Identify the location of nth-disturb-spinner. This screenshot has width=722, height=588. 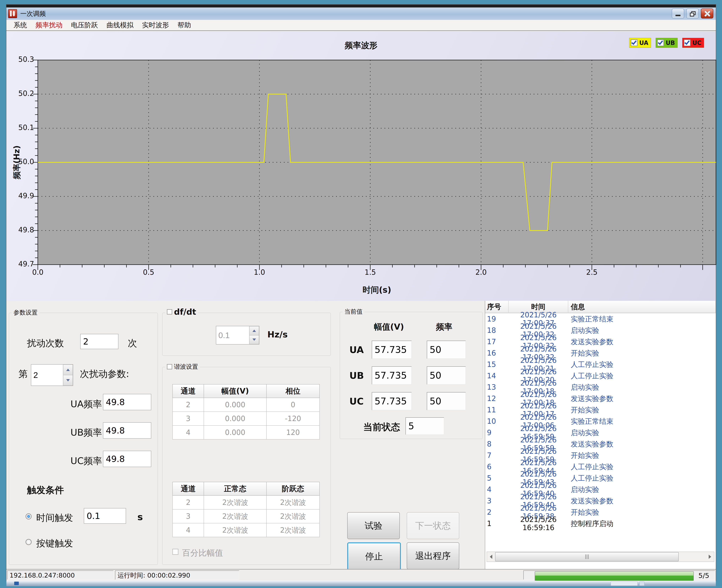
(52, 375).